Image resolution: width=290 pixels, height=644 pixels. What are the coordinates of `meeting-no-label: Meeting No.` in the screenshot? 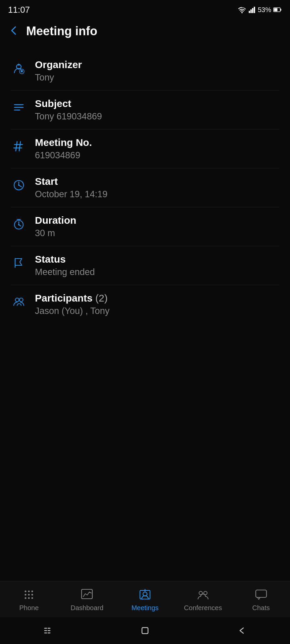 It's located at (63, 143).